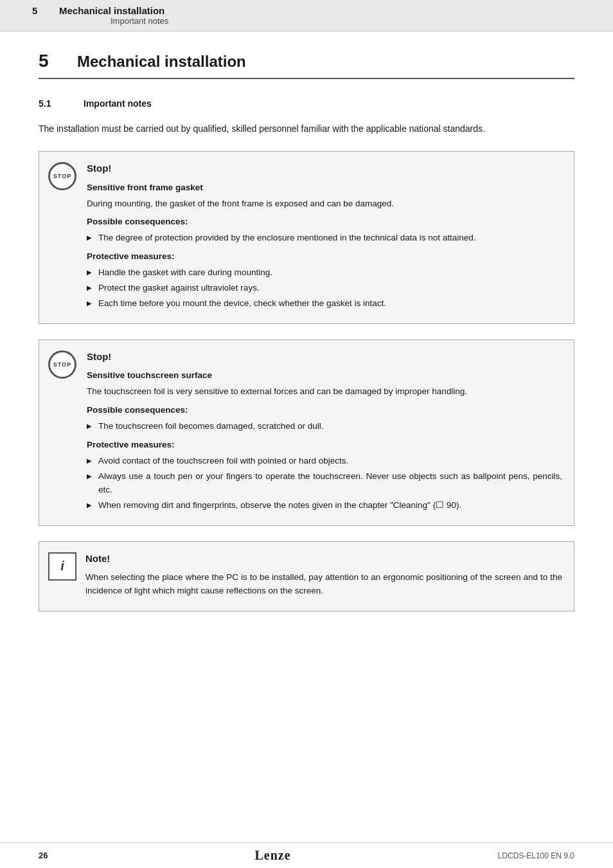 Image resolution: width=613 pixels, height=868 pixels. What do you see at coordinates (324, 445) in the screenshot?
I see `warning-box-2-measures-label: Protective measures:` at bounding box center [324, 445].